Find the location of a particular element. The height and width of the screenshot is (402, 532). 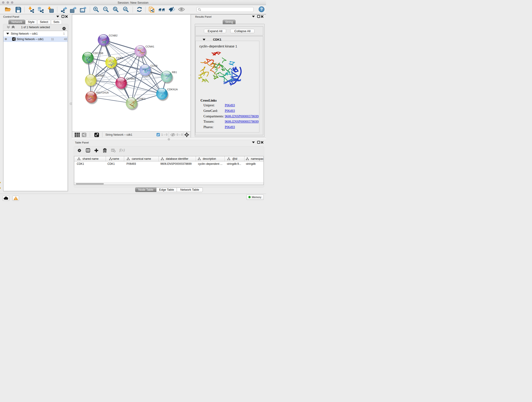

svg-text: CCNB2 is located at coordinates (113, 36).